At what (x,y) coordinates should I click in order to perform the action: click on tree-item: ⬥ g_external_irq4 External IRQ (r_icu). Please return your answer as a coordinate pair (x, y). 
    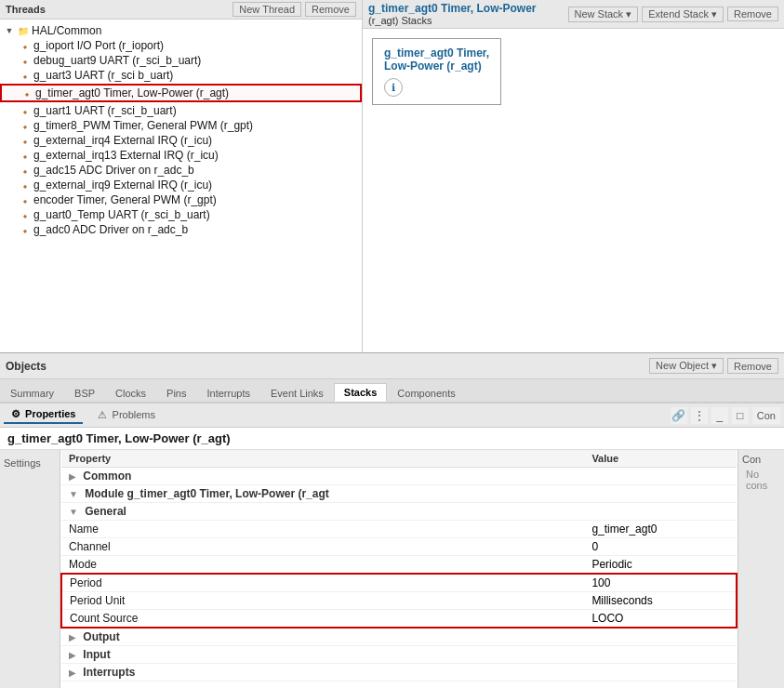
    Looking at the image, I should click on (180, 140).